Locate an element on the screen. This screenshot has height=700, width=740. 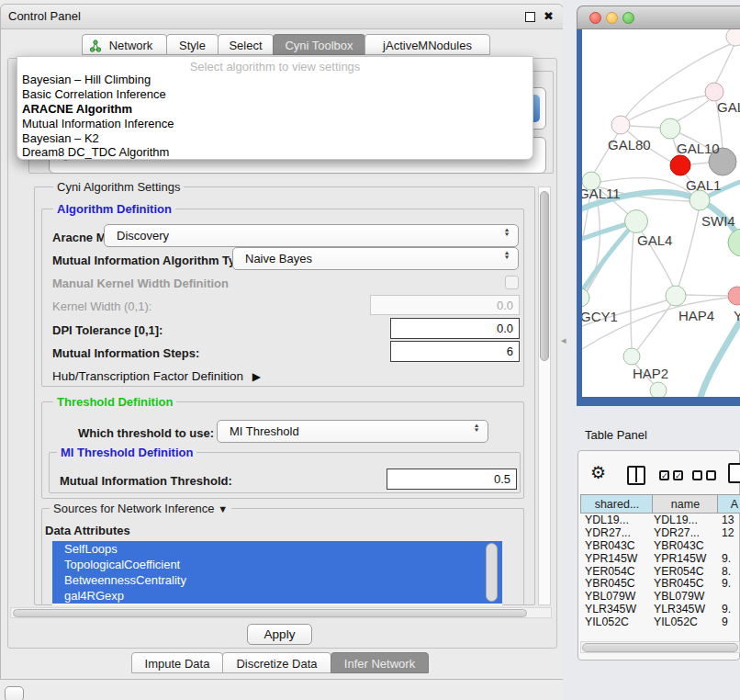
settings-group-title: Cyni Algorithm Settings is located at coordinates (118, 187).